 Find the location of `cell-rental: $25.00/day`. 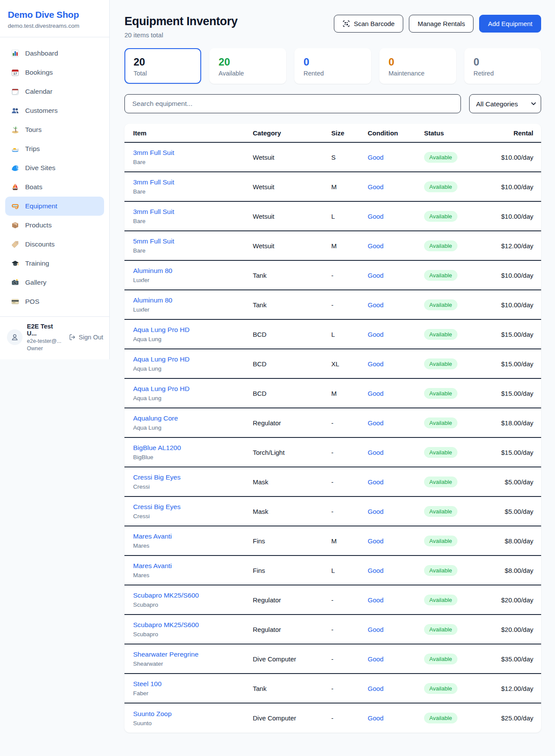

cell-rental: $25.00/day is located at coordinates (515, 718).